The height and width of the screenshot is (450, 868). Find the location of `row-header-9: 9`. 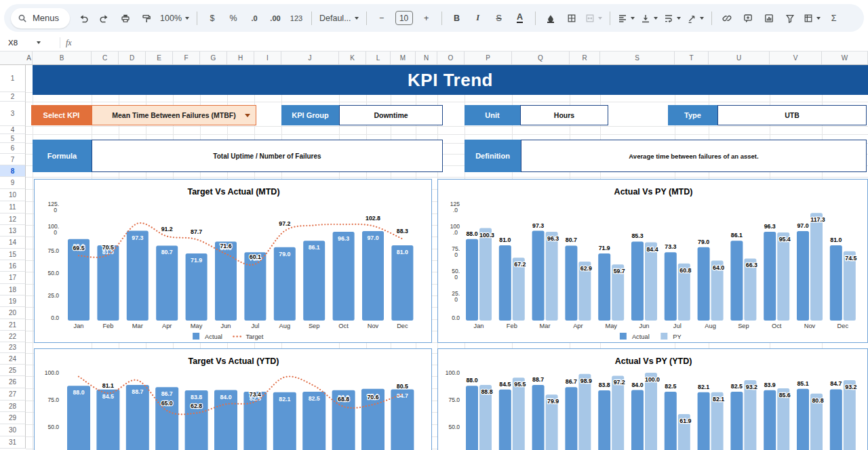

row-header-9: 9 is located at coordinates (13, 183).